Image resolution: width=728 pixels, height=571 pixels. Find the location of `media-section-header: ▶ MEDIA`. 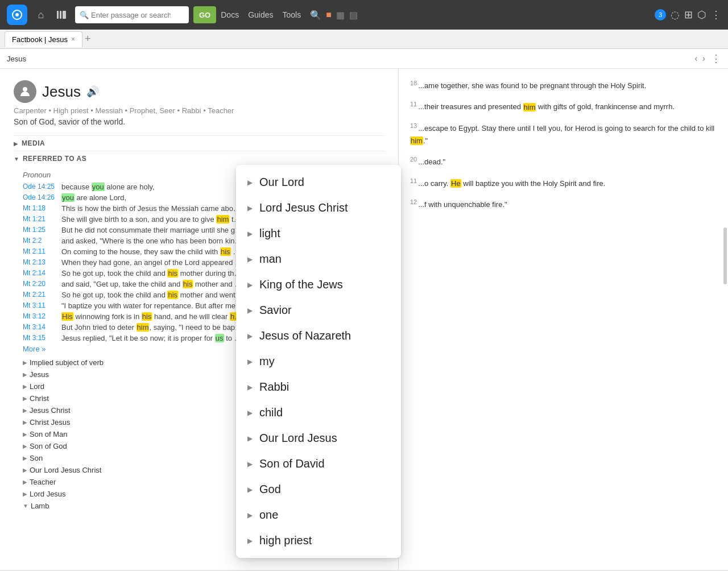

media-section-header: ▶ MEDIA is located at coordinates (199, 143).